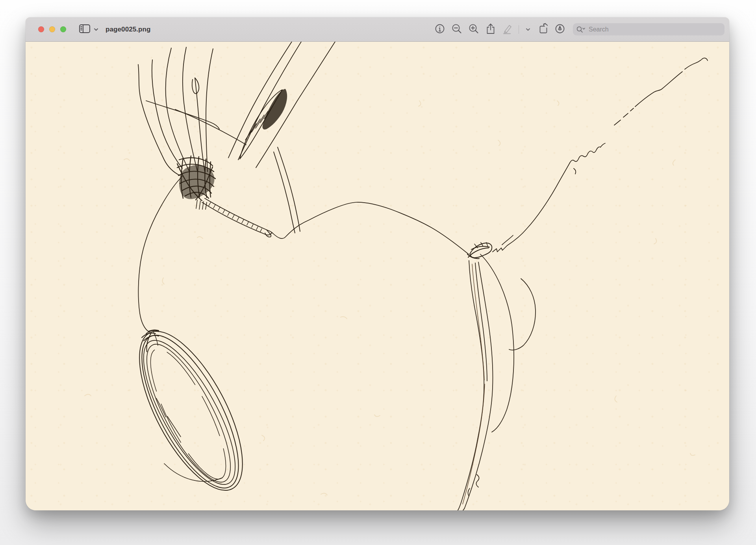  I want to click on zoom-in-icon, so click(474, 30).